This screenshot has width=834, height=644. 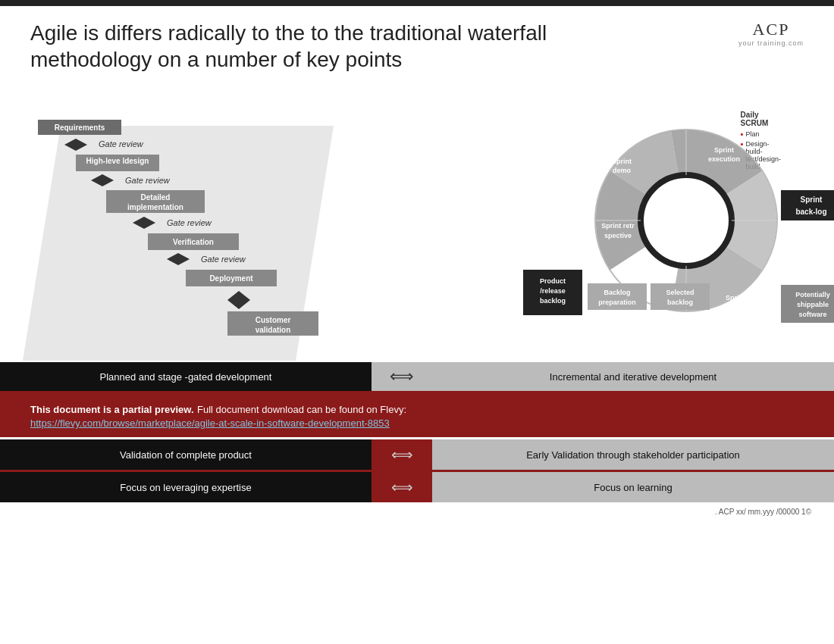 I want to click on svg-text: Customer, so click(x=273, y=320).